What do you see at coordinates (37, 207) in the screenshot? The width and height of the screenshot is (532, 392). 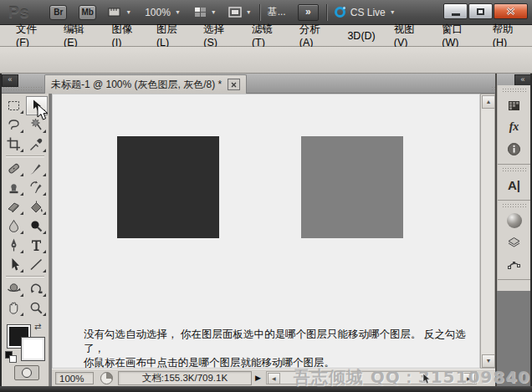 I see `paint-bucket-tool` at bounding box center [37, 207].